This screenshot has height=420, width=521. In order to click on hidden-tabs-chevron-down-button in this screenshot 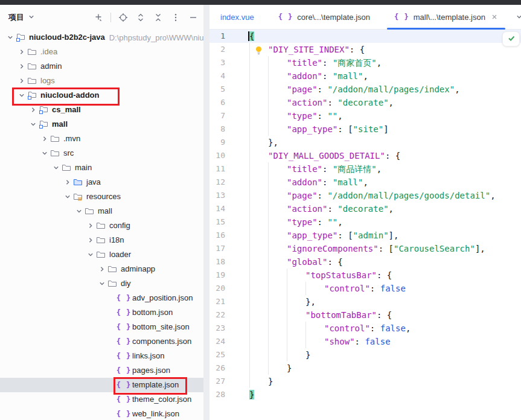, I will do `click(517, 17)`.